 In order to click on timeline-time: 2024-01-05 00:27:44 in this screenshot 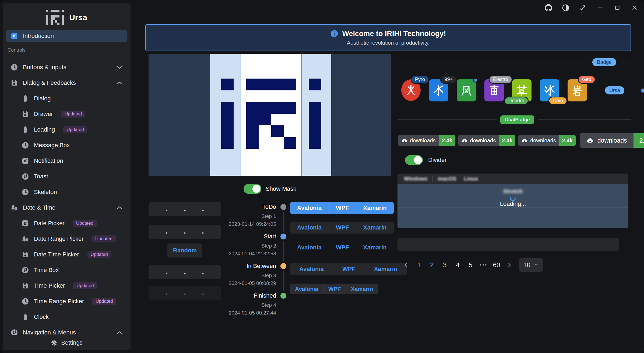, I will do `click(242, 313)`.